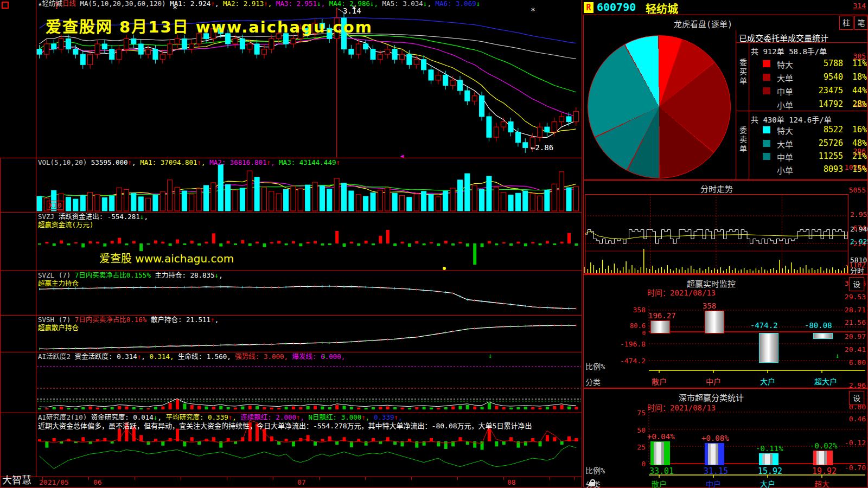 This screenshot has width=868, height=488. What do you see at coordinates (857, 398) in the screenshot?
I see `shenzhen-settings-button: 设` at bounding box center [857, 398].